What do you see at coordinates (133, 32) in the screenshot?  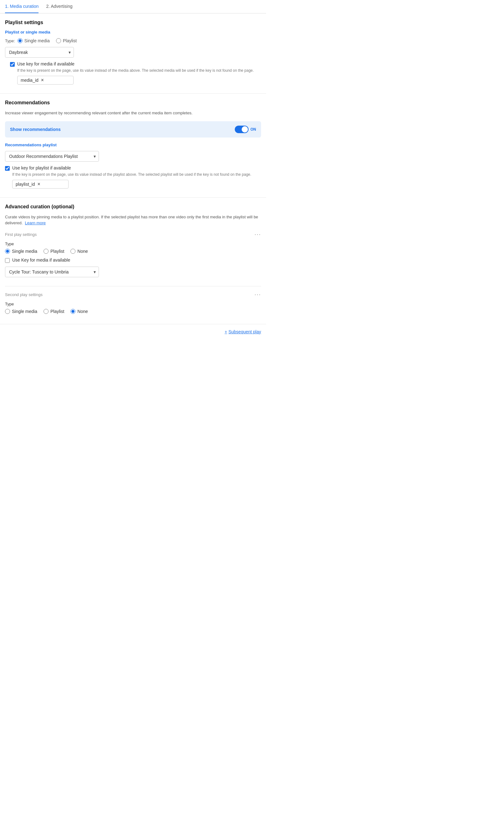 I see `playlist-or-single-subtitle: Playlist or single media` at bounding box center [133, 32].